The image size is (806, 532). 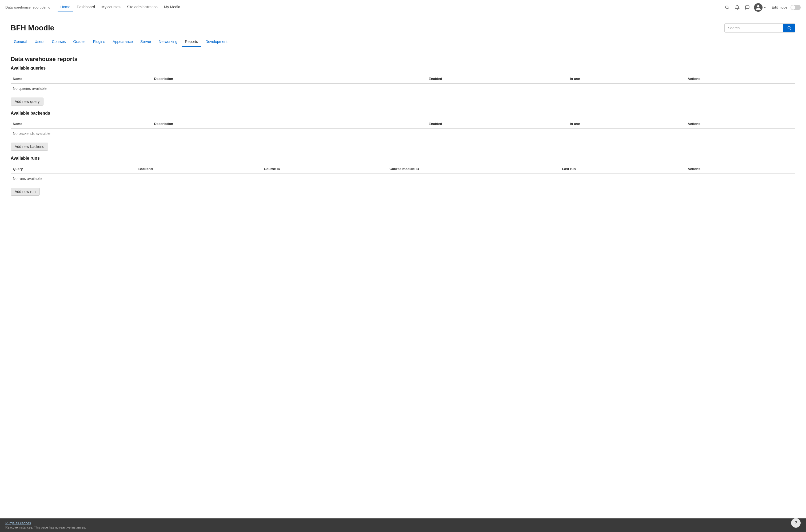 I want to click on nav-item-home: Home, so click(x=65, y=7).